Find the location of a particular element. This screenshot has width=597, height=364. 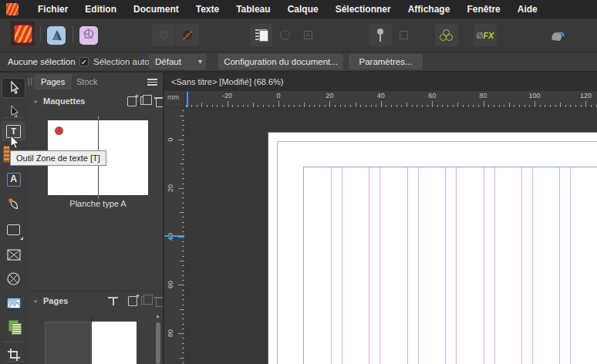

rectangle-icon is located at coordinates (14, 230).